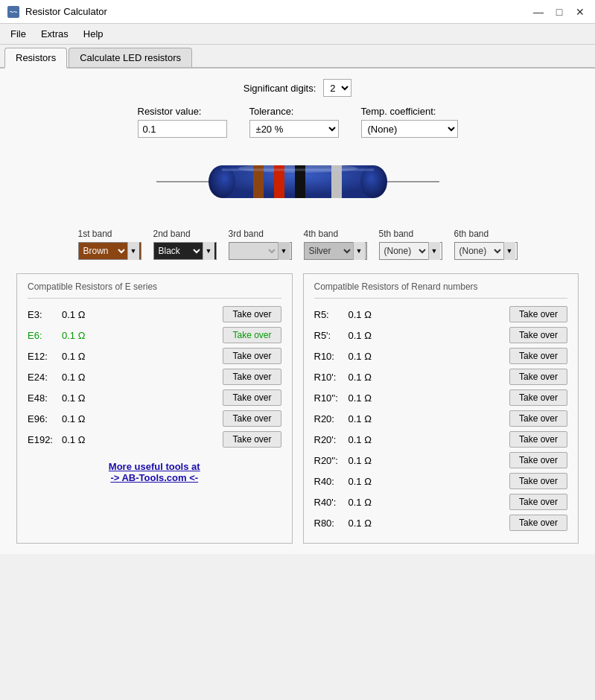  Describe the element at coordinates (66, 12) in the screenshot. I see `app-title: Resistor Calculator` at that location.